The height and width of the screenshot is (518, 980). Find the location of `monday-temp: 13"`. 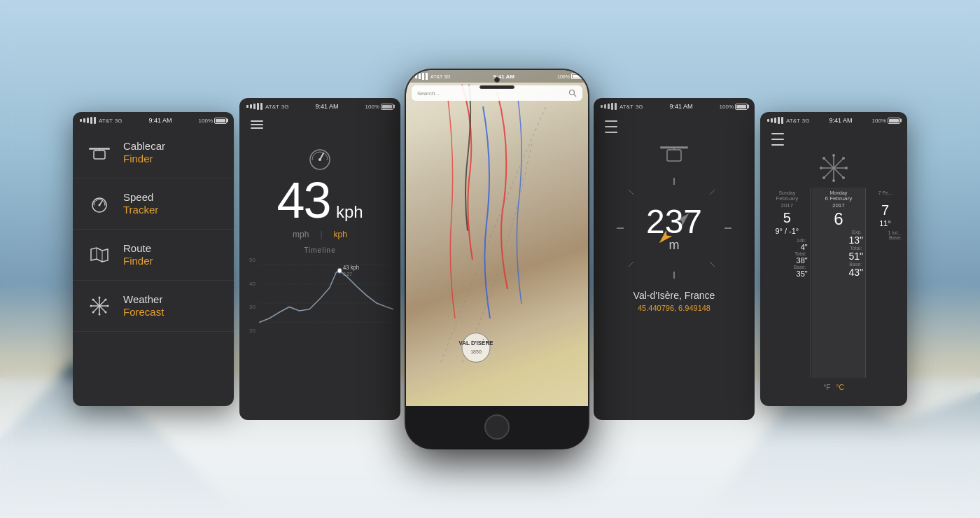

monday-temp: 13" is located at coordinates (839, 240).